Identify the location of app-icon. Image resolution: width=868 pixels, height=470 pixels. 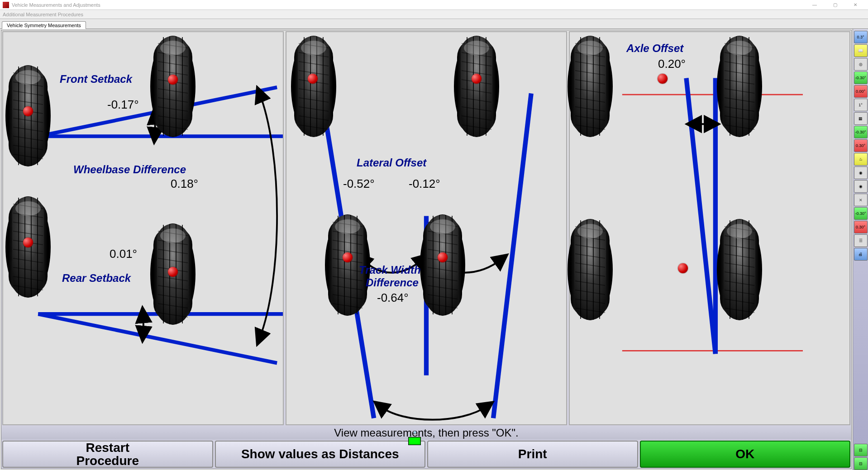
(6, 5).